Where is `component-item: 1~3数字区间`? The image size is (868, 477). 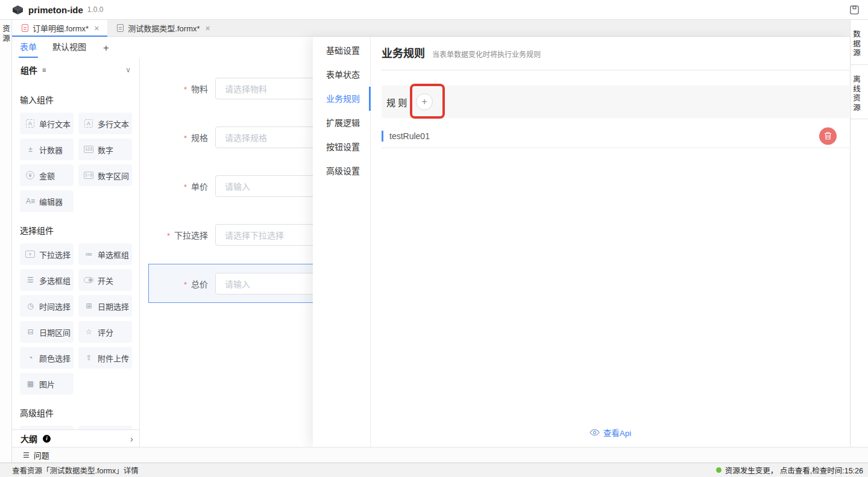
component-item: 1~3数字区间 is located at coordinates (105, 175).